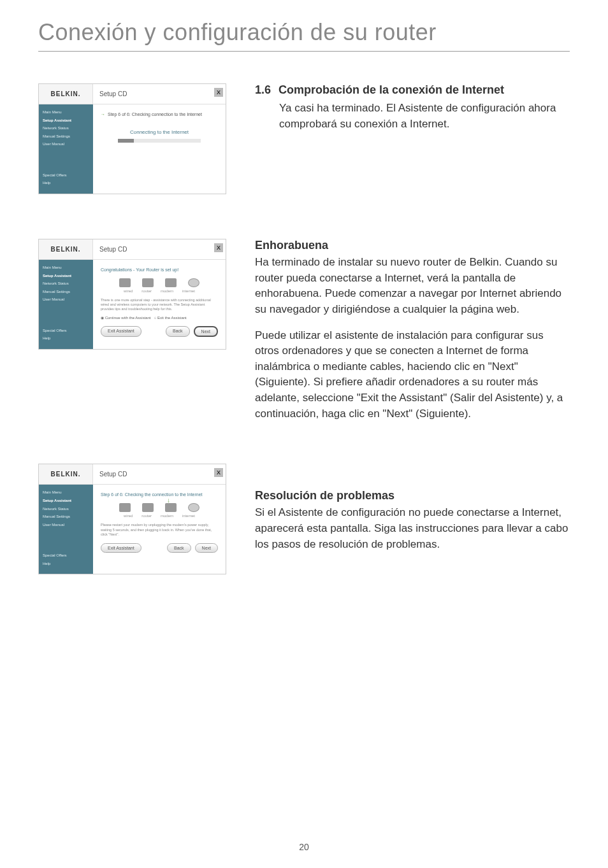 Image resolution: width=608 pixels, height=868 pixels. What do you see at coordinates (137, 335) in the screenshot?
I see `screenshot-2-col: BELKIN. Setup CD X Main Menu Setup Assis…` at bounding box center [137, 335].